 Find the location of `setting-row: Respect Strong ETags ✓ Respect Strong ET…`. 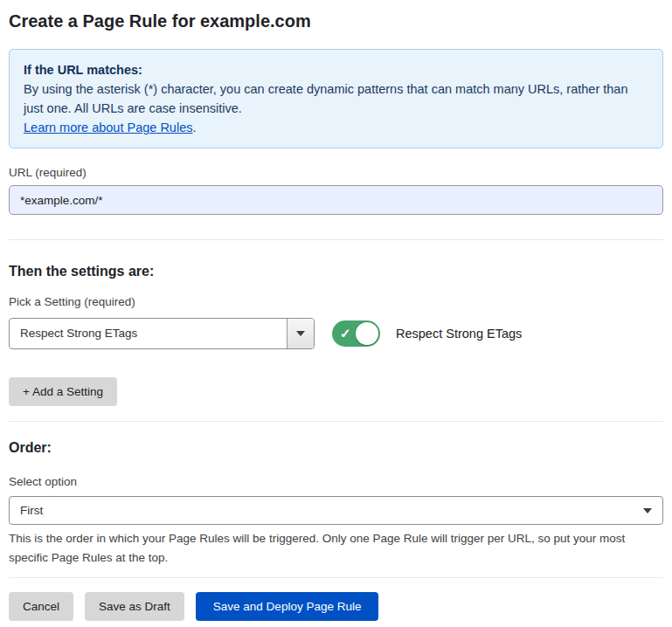

setting-row: Respect Strong ETags ✓ Respect Strong ET… is located at coordinates (336, 334).